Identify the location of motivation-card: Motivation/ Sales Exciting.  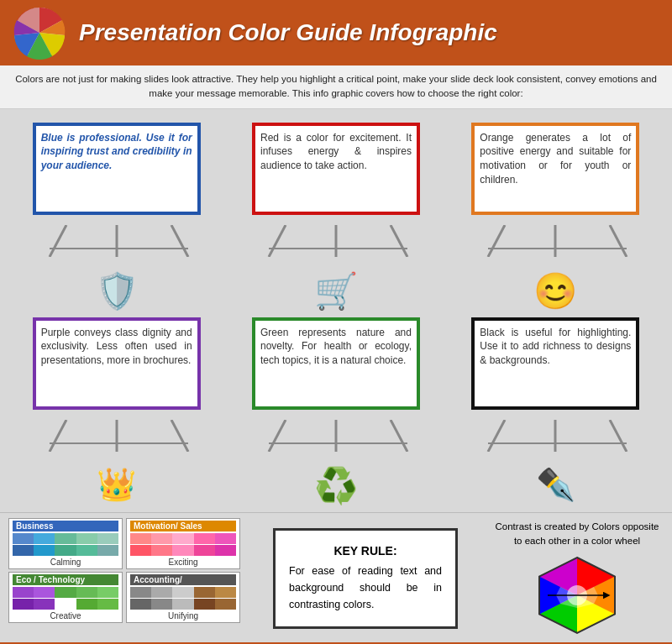
(183, 544).